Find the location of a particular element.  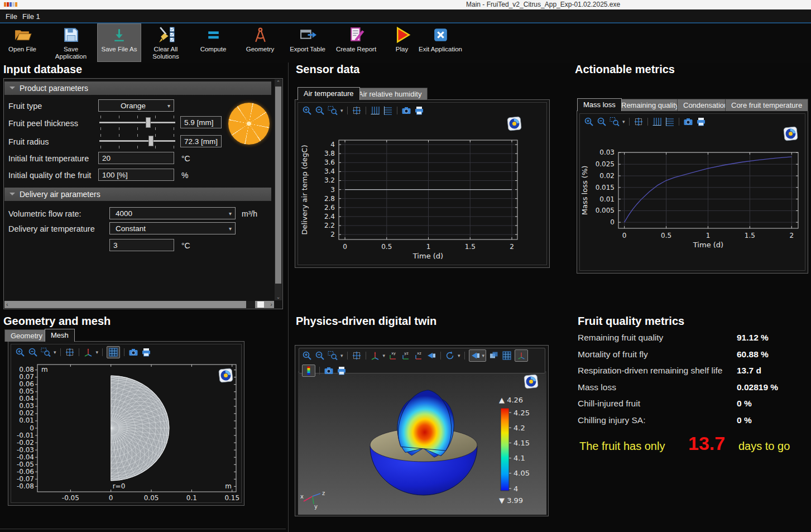

horizontal-scroll-handle is located at coordinates (261, 305).